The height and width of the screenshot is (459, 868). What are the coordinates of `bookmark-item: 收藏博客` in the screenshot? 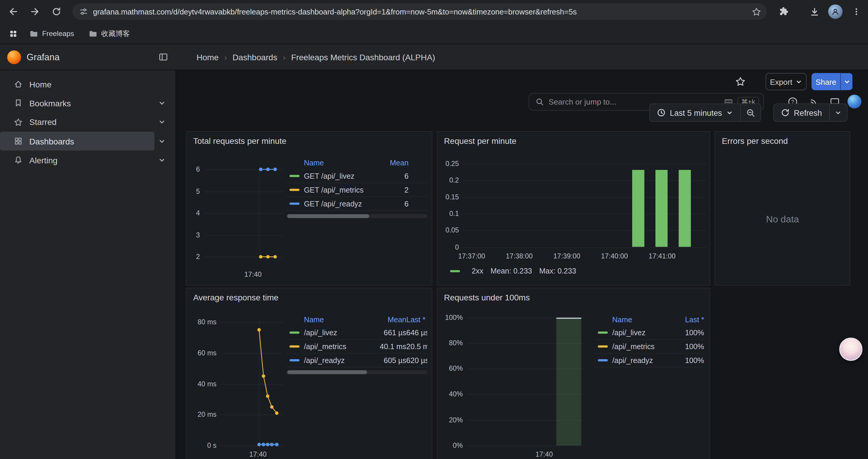 It's located at (109, 34).